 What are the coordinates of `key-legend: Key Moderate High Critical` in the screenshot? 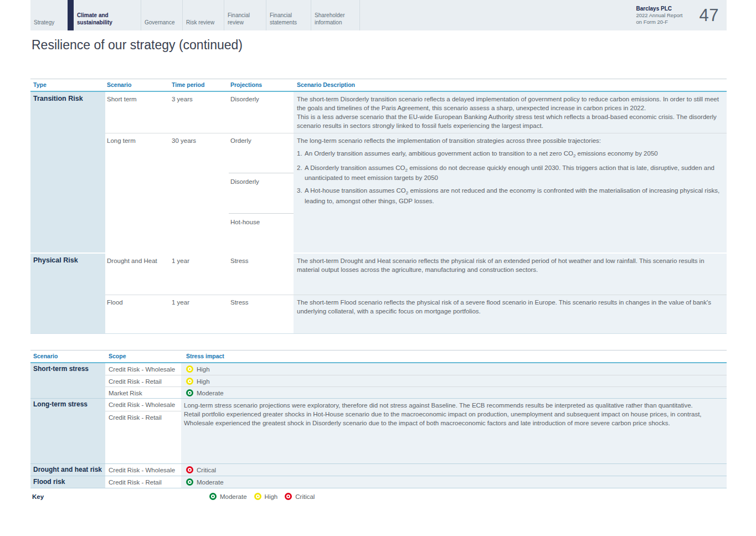 It's located at (379, 496).